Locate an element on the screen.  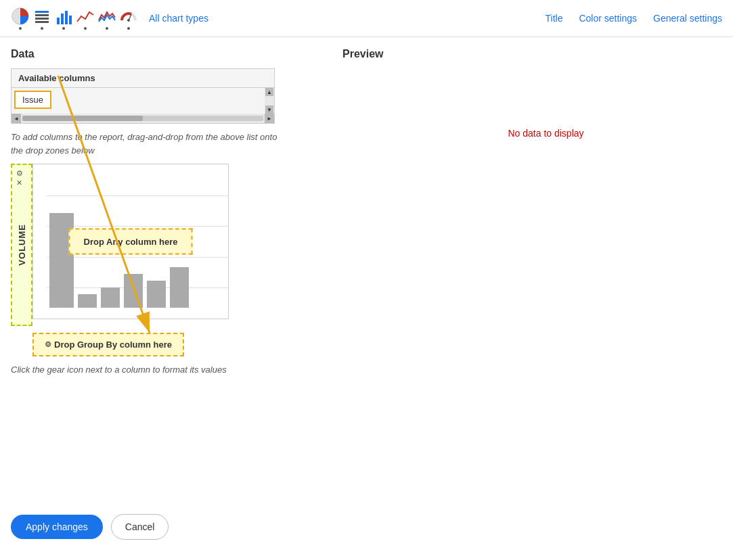
top-navigation: All chart types Title Color settings Gen… is located at coordinates (367, 19).